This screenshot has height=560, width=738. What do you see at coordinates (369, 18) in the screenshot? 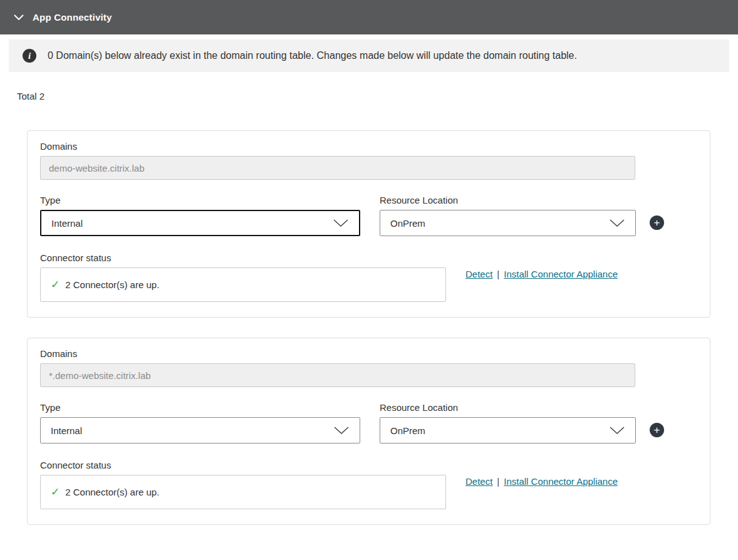
I see `section-header: App Connectivity` at bounding box center [369, 18].